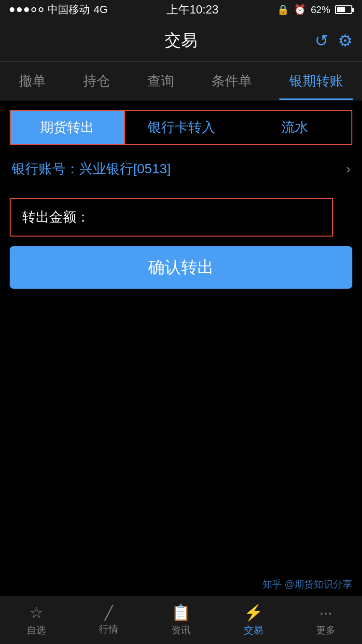 The height and width of the screenshot is (644, 362). I want to click on app-header: 交易 ↺ ⚙, so click(181, 41).